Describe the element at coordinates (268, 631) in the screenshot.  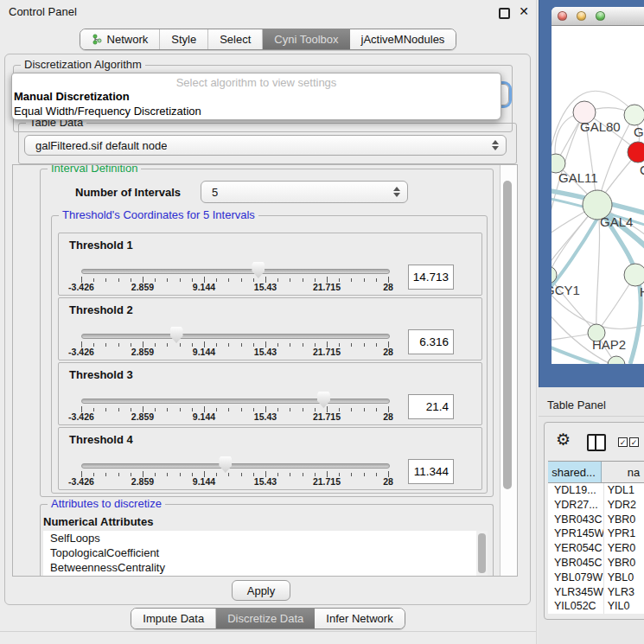
I see `divider` at that location.